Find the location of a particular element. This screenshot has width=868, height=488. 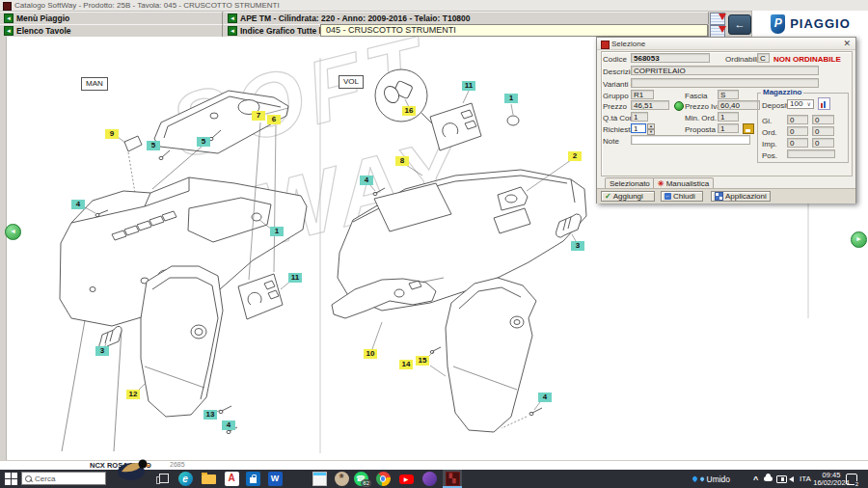

whatsapp-icon: ☎62 is located at coordinates (361, 478).